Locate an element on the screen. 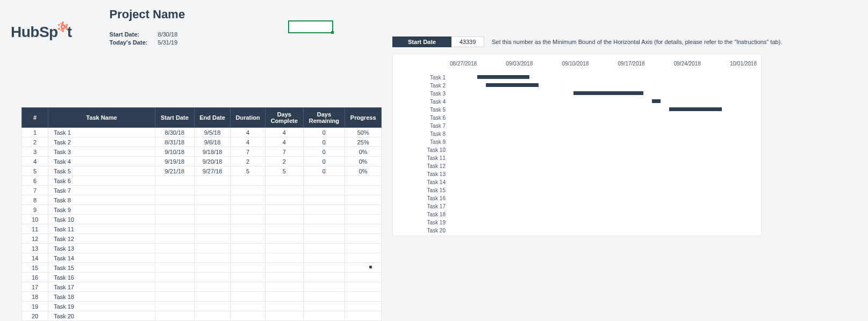 Image resolution: width=868 pixels, height=321 pixels. row-num: 17 is located at coordinates (35, 287).